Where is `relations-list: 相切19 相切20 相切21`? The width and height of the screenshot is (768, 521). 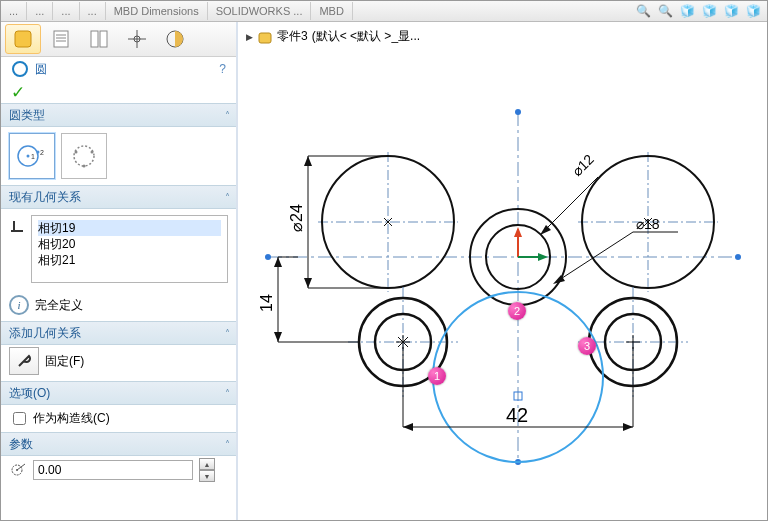 relations-list: 相切19 相切20 相切21 is located at coordinates (130, 249).